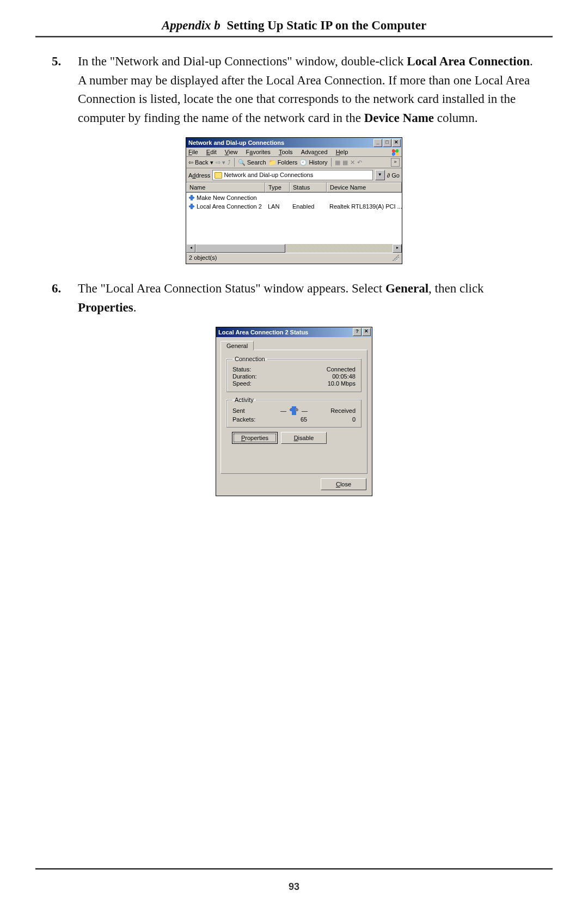 This screenshot has width=588, height=909. Describe the element at coordinates (327, 25) in the screenshot. I see `header-title: Setting Up Static IP on the Computer` at that location.